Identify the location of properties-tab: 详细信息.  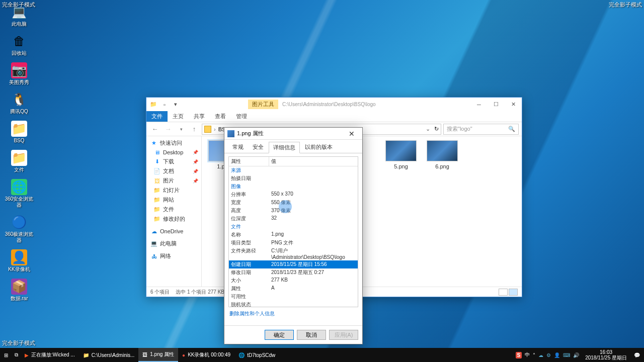
(284, 148).